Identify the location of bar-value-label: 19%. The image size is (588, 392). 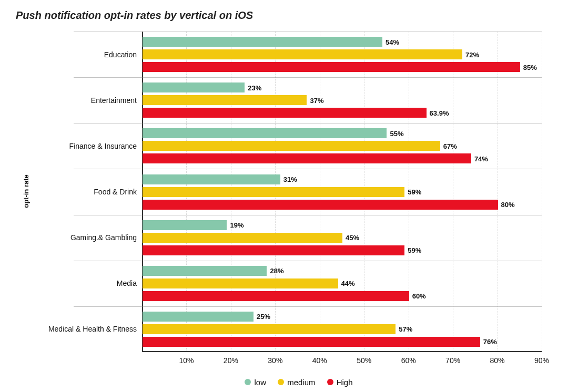
(235, 225).